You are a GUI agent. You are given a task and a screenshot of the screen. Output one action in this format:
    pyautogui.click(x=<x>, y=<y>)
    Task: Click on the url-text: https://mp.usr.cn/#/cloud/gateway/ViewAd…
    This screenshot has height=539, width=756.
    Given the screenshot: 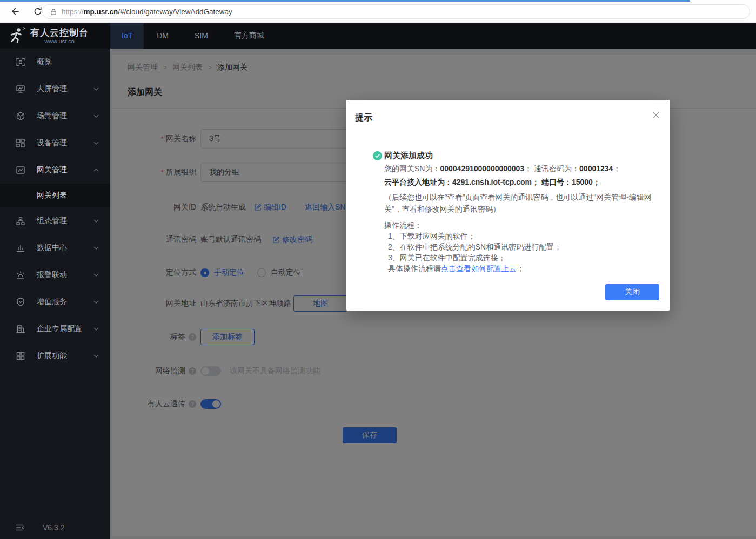 What is the action you would take?
    pyautogui.click(x=147, y=12)
    